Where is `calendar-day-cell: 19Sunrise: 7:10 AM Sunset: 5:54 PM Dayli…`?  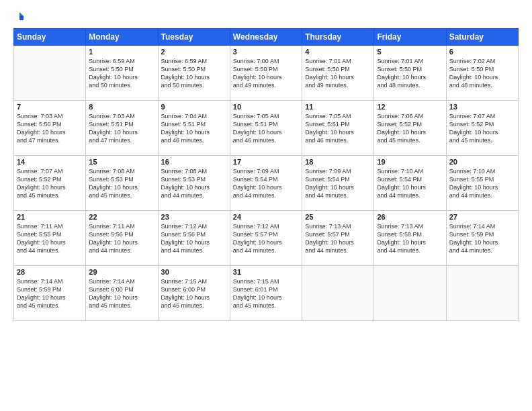 calendar-day-cell: 19Sunrise: 7:10 AM Sunset: 5:54 PM Dayli… is located at coordinates (410, 183).